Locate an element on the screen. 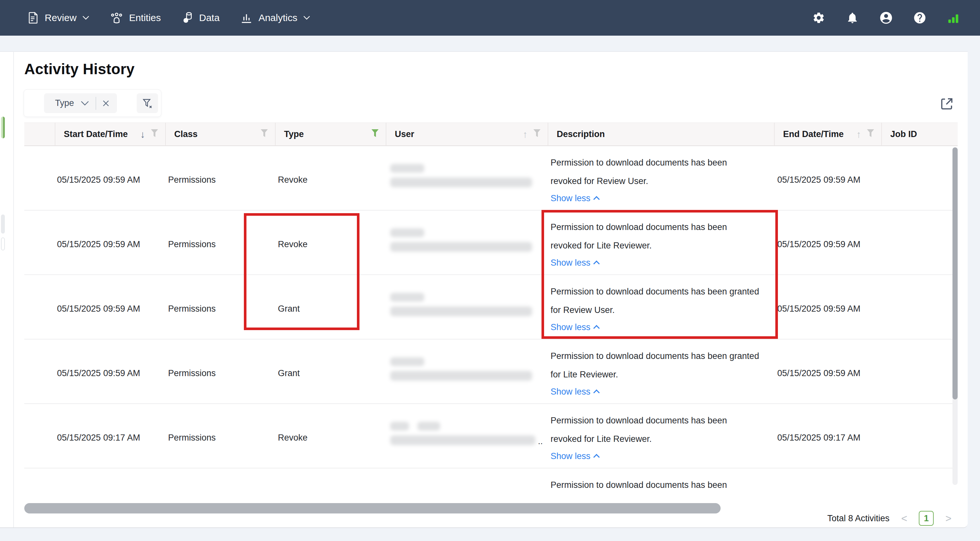 Image resolution: width=980 pixels, height=541 pixels. connection-status-icon is located at coordinates (953, 18).